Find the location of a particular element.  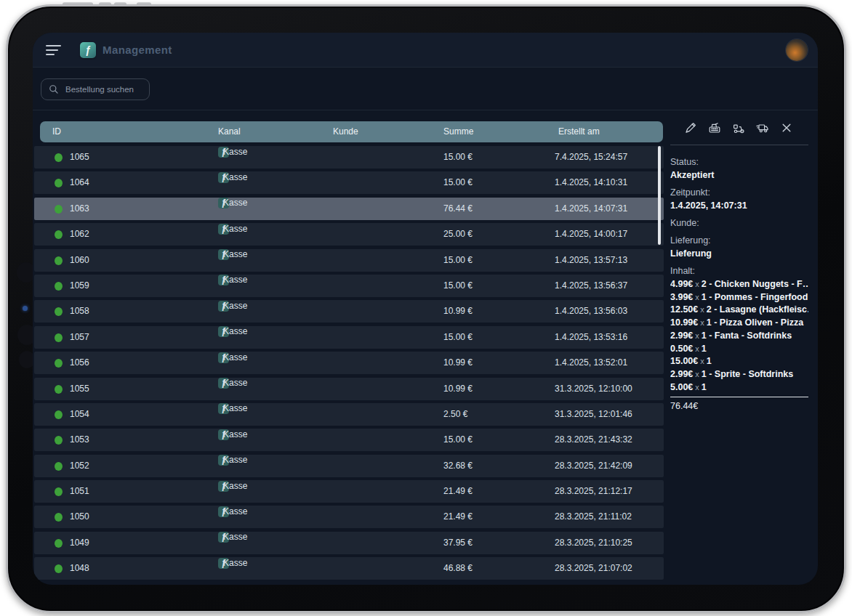

menu-button is located at coordinates (54, 50).